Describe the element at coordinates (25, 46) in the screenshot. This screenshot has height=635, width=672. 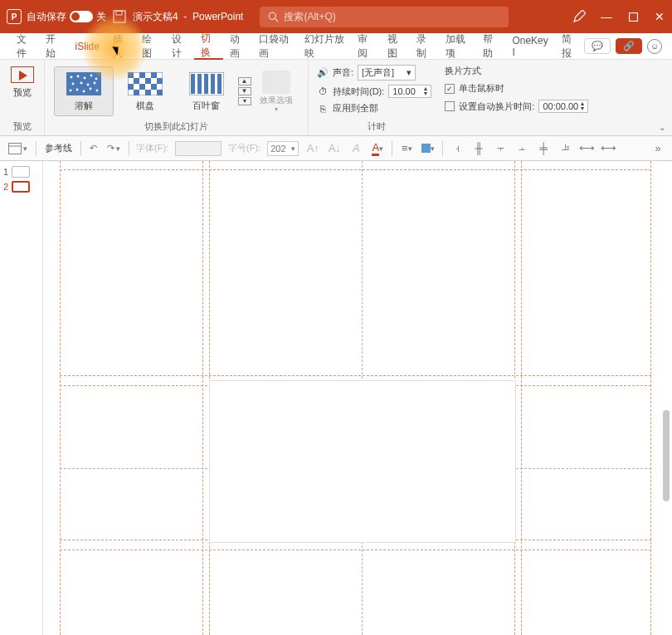
I see `tab-file: 文件` at that location.